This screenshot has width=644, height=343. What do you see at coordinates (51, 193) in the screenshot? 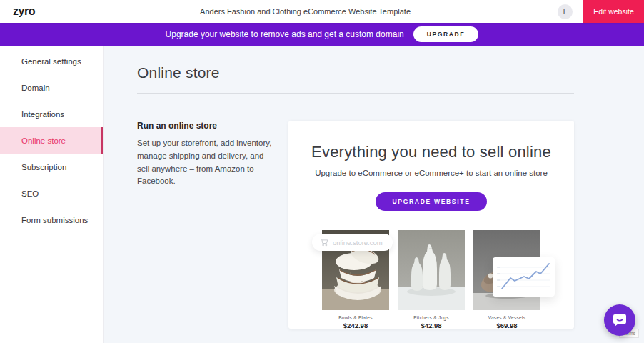
I see `sidebar-item-seo: SEO` at bounding box center [51, 193].